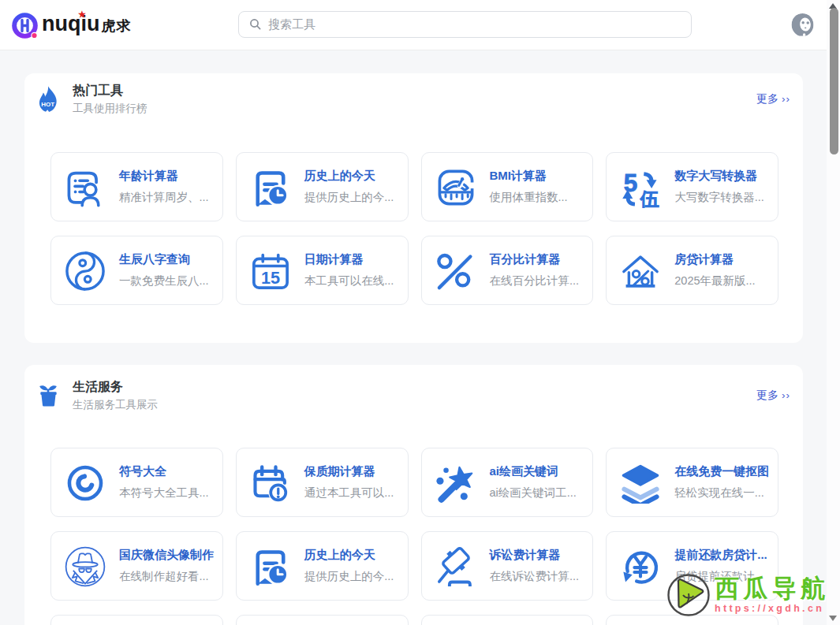  I want to click on svg-text: 15, so click(271, 277).